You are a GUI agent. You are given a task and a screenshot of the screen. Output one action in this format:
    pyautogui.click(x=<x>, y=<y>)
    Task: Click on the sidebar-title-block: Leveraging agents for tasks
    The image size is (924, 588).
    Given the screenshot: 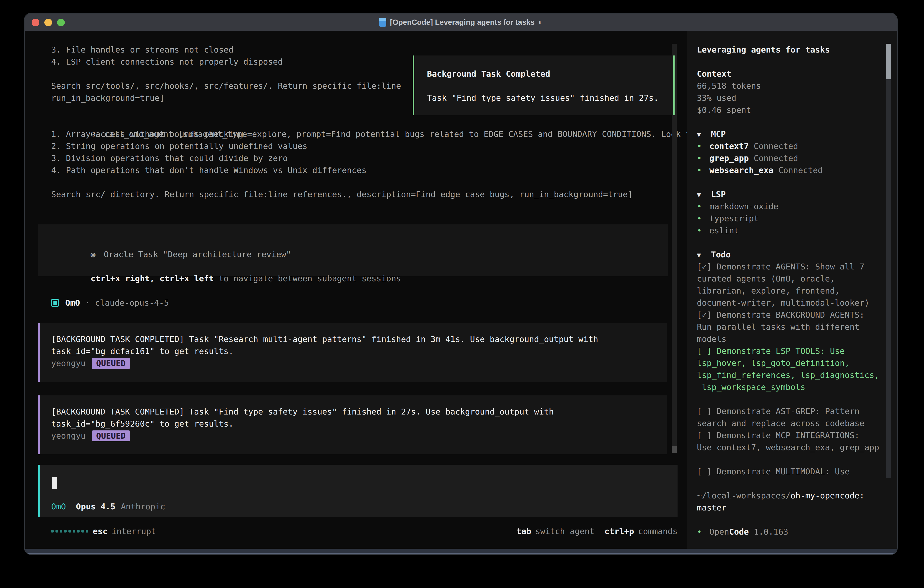 What is the action you would take?
    pyautogui.click(x=794, y=50)
    